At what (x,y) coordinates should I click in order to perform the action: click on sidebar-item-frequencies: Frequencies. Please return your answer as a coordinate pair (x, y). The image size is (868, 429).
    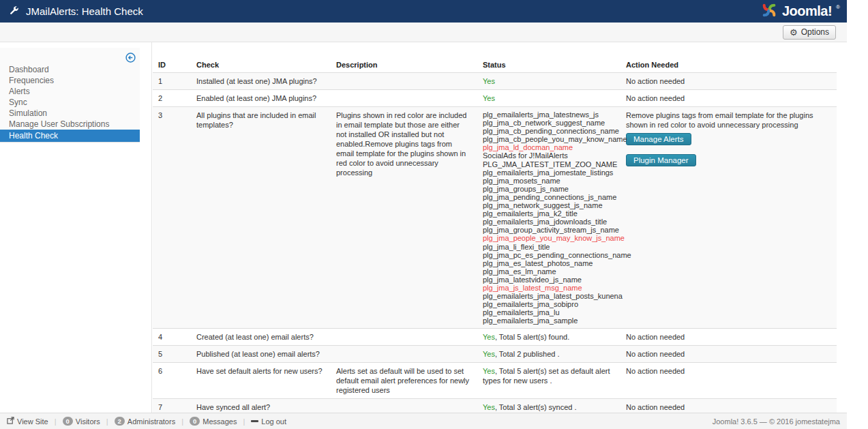
    Looking at the image, I should click on (70, 80).